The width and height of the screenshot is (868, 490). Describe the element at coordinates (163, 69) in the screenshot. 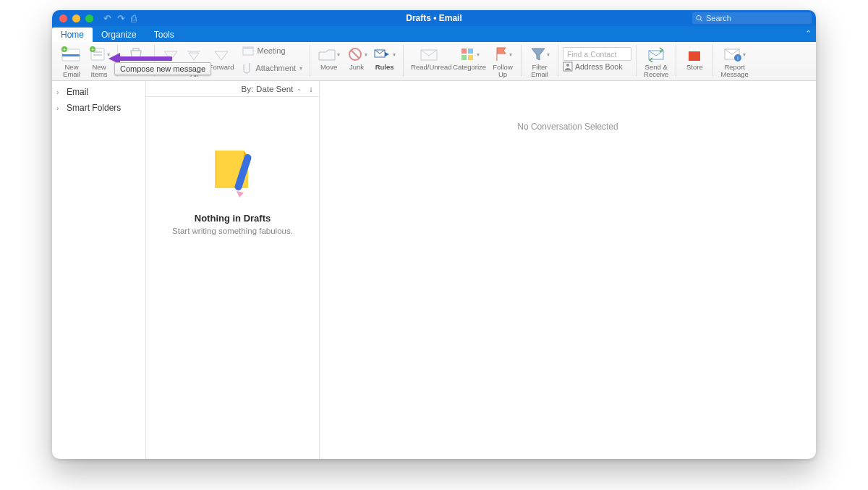

I see `tooltip-compose-new-message: Compose new message` at that location.